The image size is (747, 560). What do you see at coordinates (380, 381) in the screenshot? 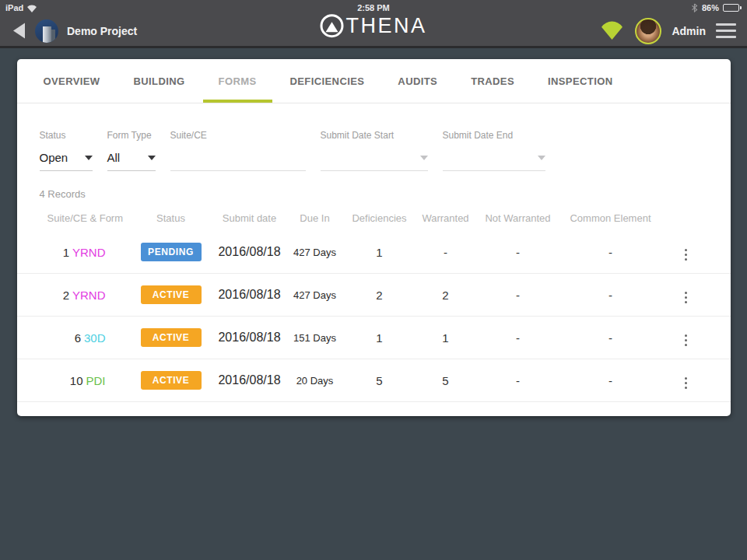
I see `deficiencies-cell: 5` at bounding box center [380, 381].